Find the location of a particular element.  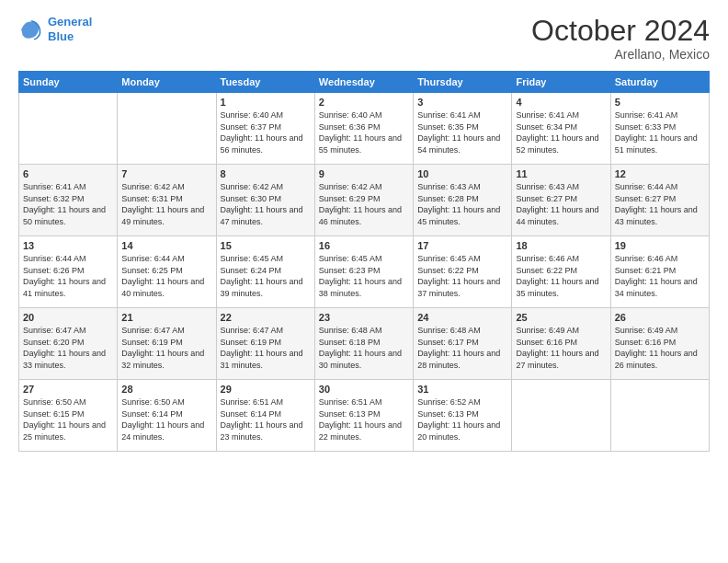

day-info: Sunrise: 6:44 AM Sunset: 6:27 PM Dayligh… is located at coordinates (660, 204).